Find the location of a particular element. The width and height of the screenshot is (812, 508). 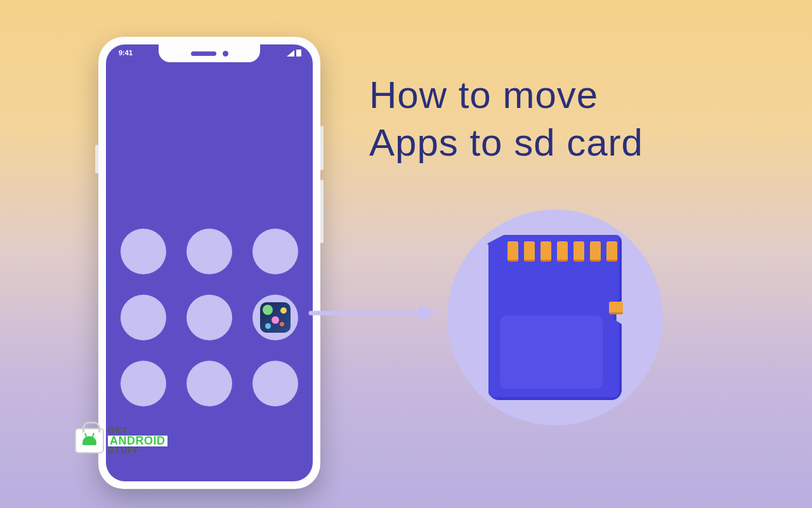

phone-volume-button is located at coordinates (322, 211).